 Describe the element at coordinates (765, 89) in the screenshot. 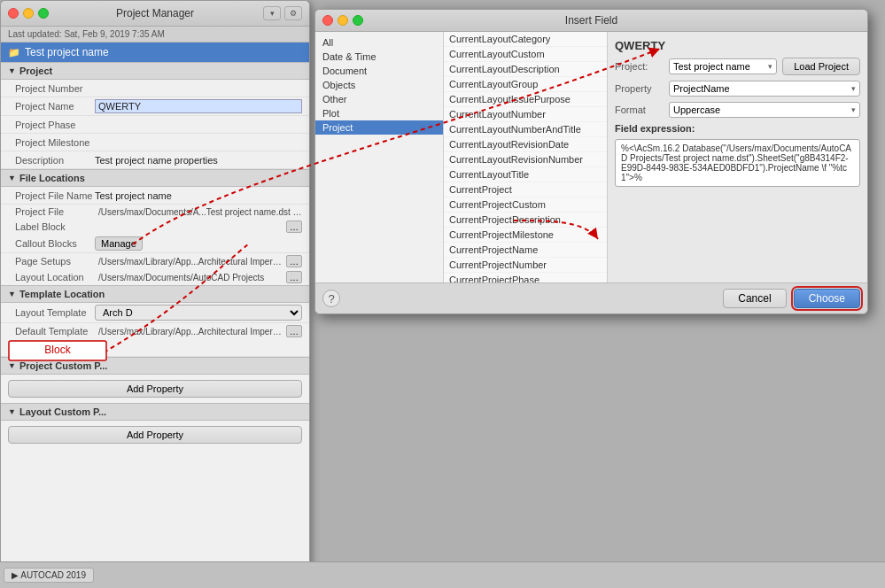

I see `property-select: ProjectName ▾` at that location.